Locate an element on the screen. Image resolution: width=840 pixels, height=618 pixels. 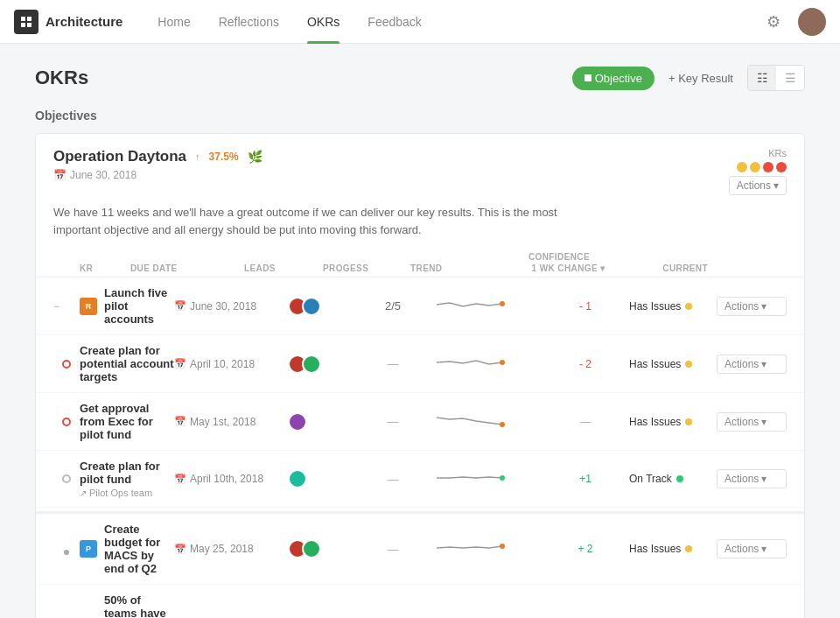
user-avatar is located at coordinates (812, 22).